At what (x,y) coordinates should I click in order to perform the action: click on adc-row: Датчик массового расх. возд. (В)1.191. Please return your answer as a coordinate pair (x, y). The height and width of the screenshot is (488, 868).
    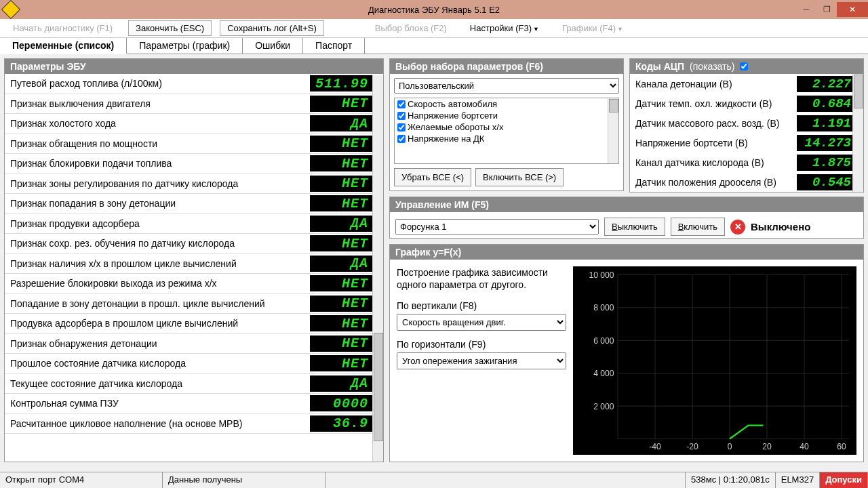
    Looking at the image, I should click on (747, 123).